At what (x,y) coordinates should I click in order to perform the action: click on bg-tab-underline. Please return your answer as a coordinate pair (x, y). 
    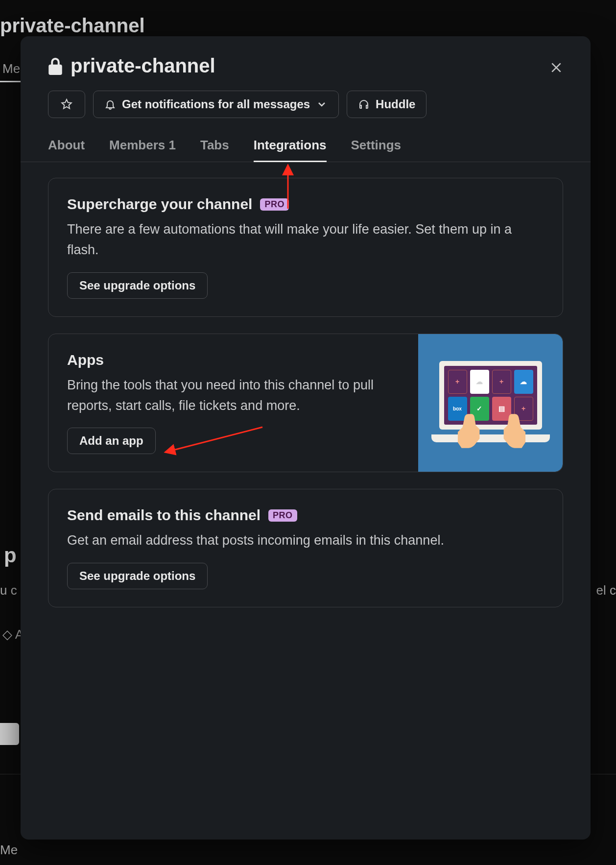
    Looking at the image, I should click on (11, 81).